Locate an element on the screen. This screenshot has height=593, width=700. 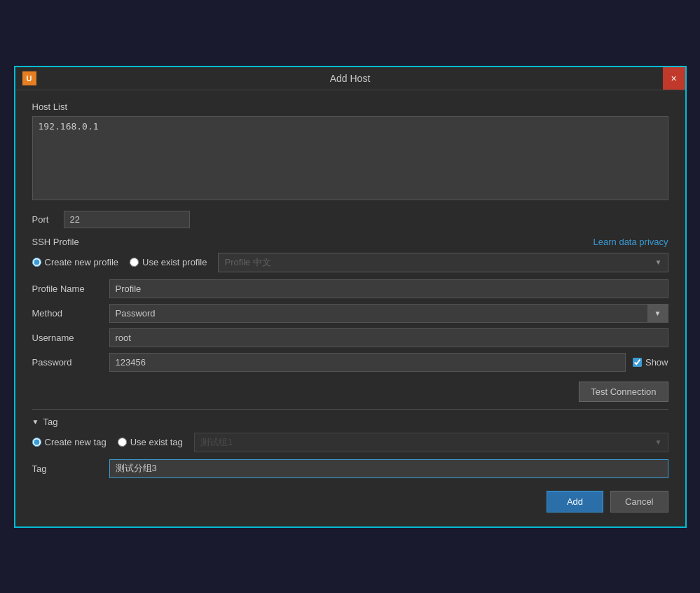
tag-input-row: Tag is located at coordinates (350, 469).